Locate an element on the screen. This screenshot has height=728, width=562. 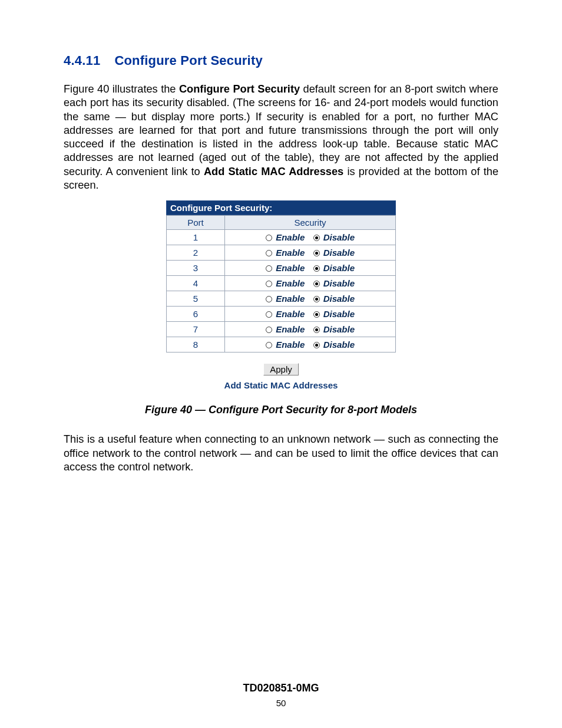
table-row: 2 Enable Disable is located at coordinates (282, 253).